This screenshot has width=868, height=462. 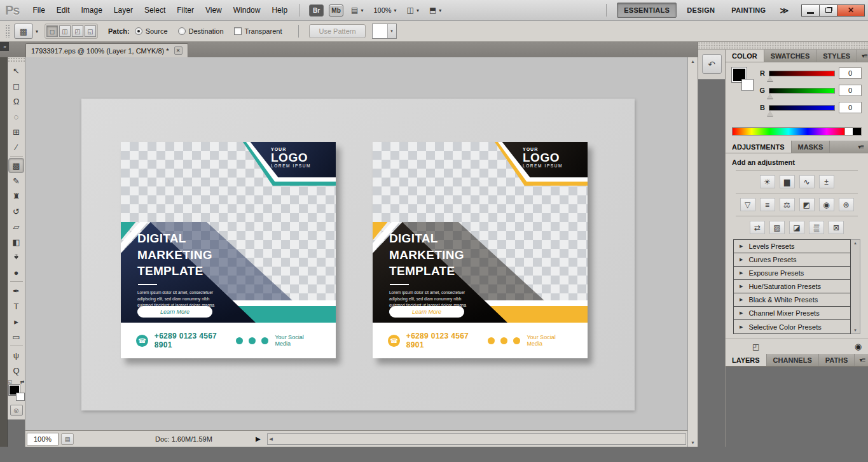 I want to click on black-swatch, so click(x=857, y=131).